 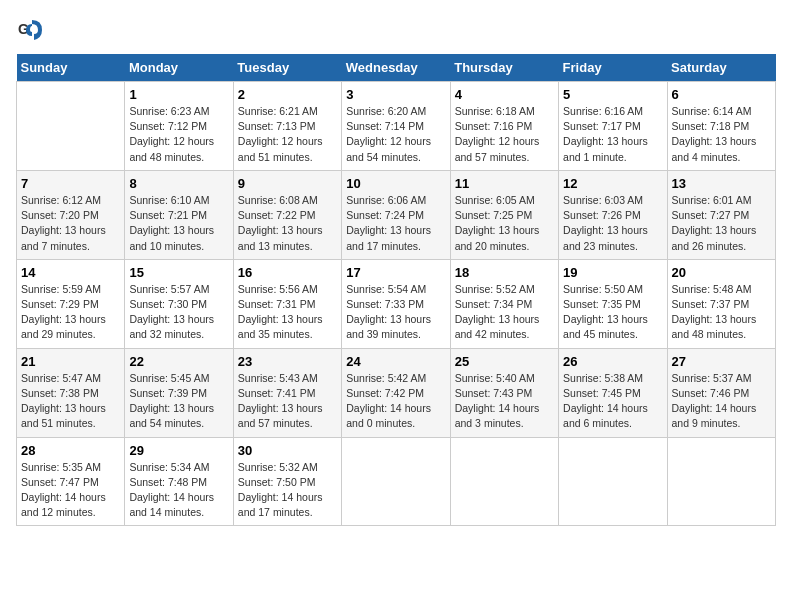 What do you see at coordinates (287, 214) in the screenshot?
I see `calendar-cell: 9Sunrise: 6:08 AM Sunset: 7:22 PM Daylig…` at bounding box center [287, 214].